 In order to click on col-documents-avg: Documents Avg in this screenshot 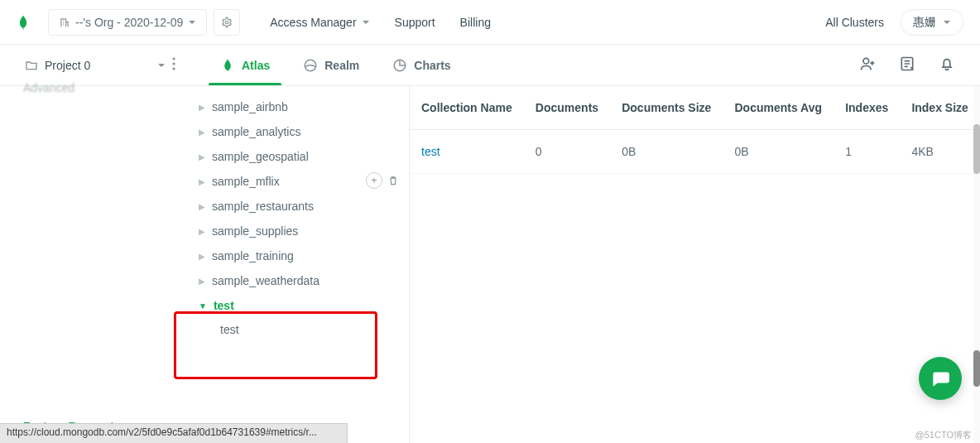, I will do `click(778, 108)`.